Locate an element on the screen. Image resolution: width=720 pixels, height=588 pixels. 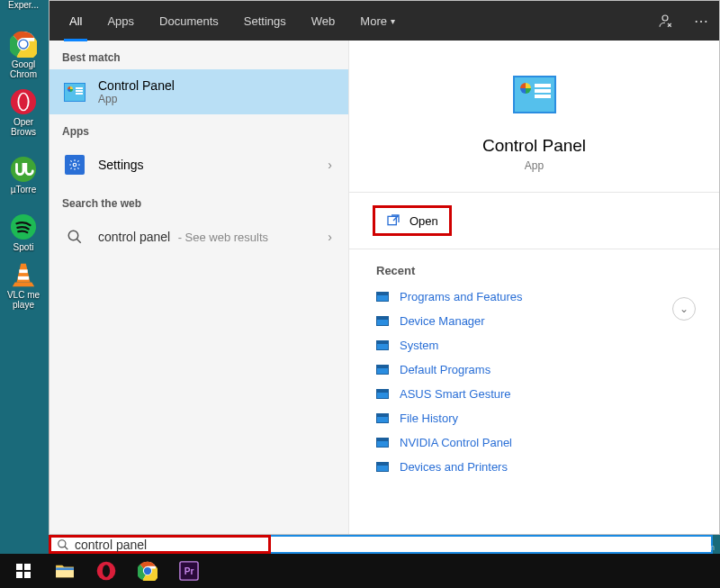
tab-apps: Apps is located at coordinates (121, 21).